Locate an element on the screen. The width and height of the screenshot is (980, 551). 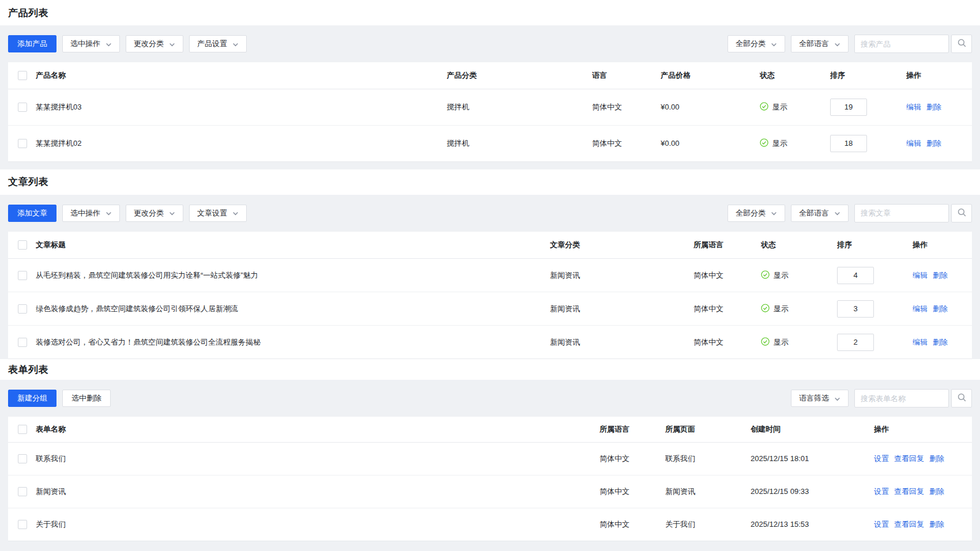
product-category-filter-dropdown: 全部分类 is located at coordinates (756, 44).